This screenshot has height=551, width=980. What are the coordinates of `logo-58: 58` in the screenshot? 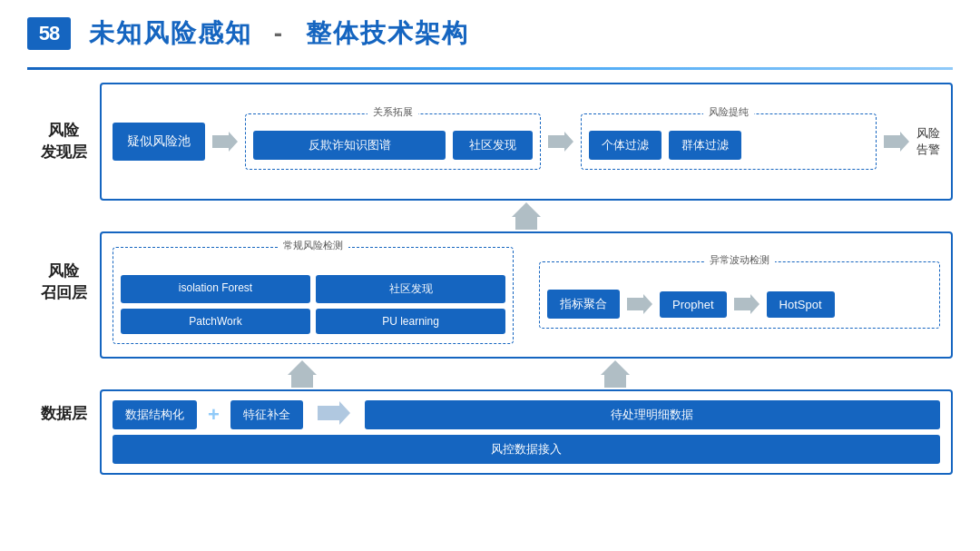 It's located at (49, 34).